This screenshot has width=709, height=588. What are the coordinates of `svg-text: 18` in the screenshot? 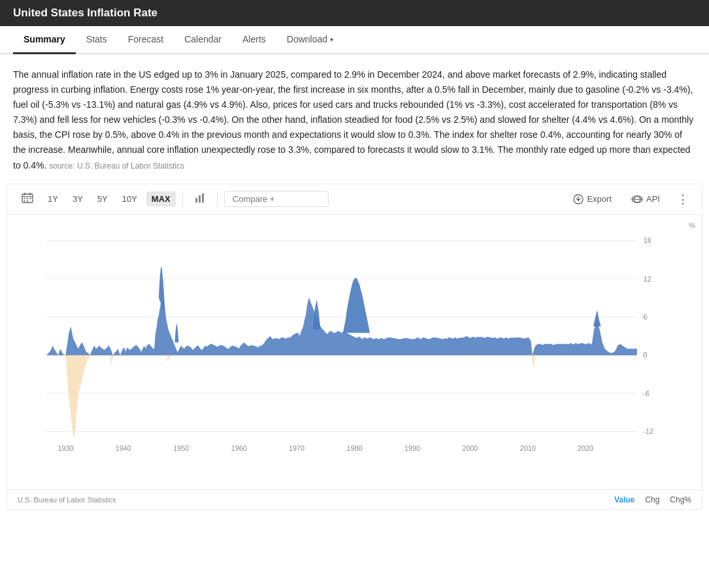 It's located at (648, 240).